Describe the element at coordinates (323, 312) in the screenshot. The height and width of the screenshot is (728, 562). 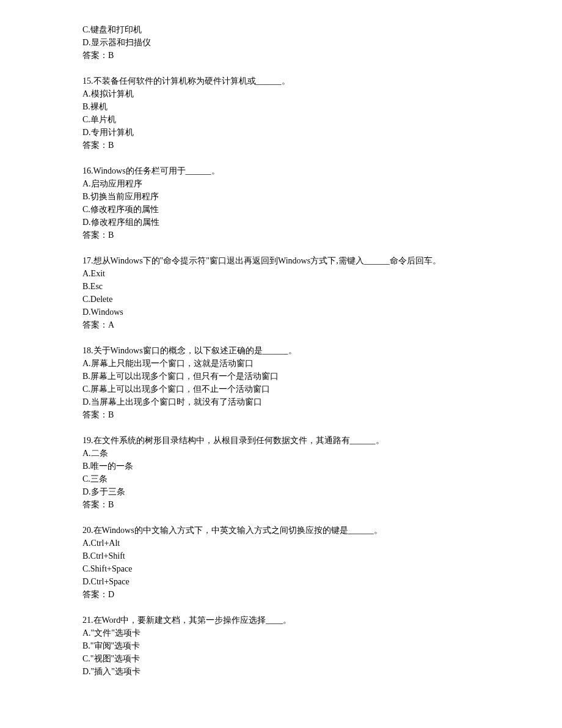
I see `option-text: D.Windows` at that location.